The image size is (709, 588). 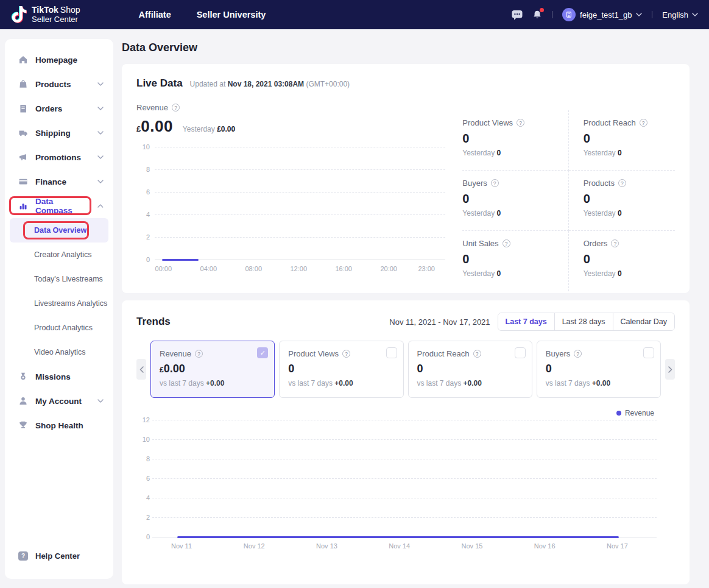 I want to click on carousel-next-button, so click(x=670, y=369).